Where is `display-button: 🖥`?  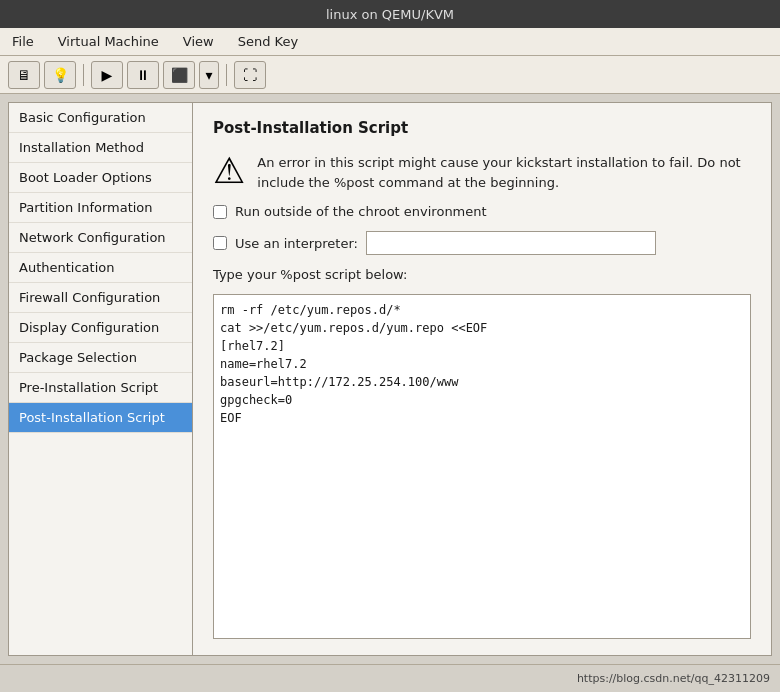 display-button: 🖥 is located at coordinates (24, 75).